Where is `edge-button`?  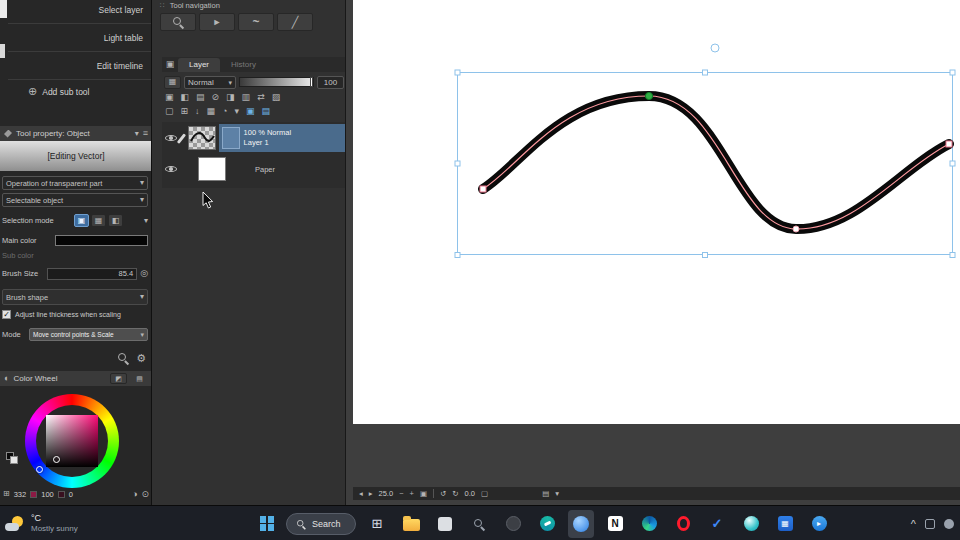
edge-button is located at coordinates (649, 523).